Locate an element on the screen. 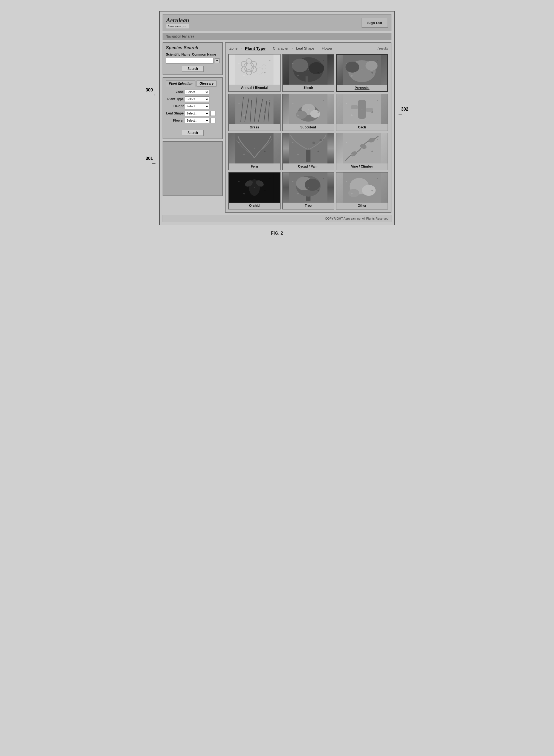  filter-select-height: Select... is located at coordinates (197, 106).